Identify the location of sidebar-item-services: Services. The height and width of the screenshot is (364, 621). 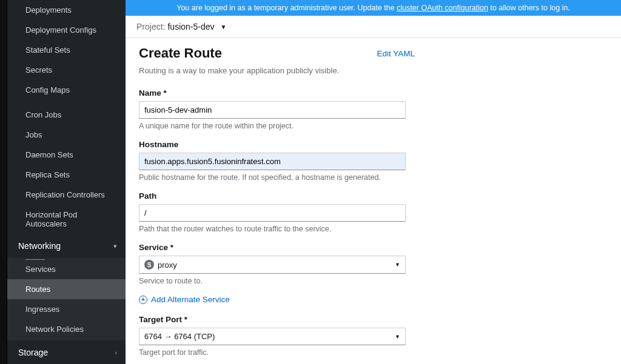
(67, 269).